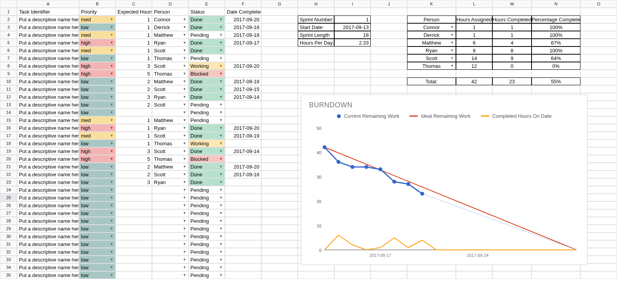 Image resolution: width=644 pixels, height=296 pixels. I want to click on person-cell: Thomas▼, so click(170, 58).